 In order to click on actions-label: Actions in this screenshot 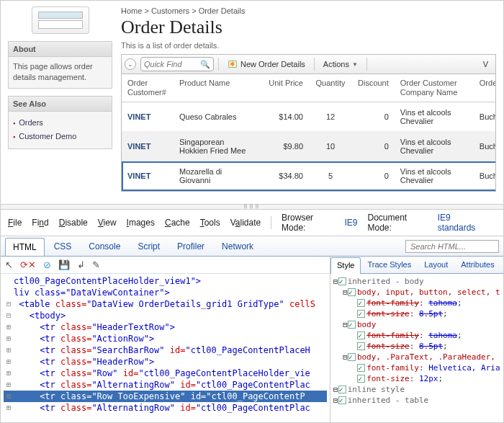, I will do `click(336, 64)`.